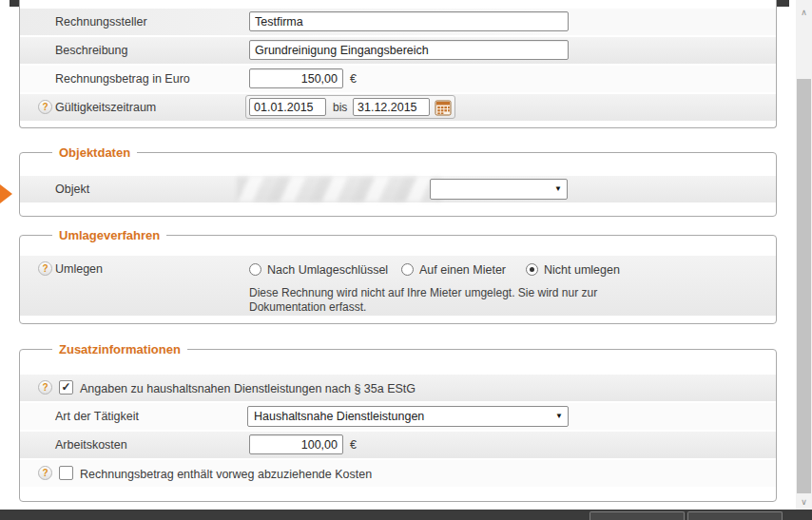 This screenshot has height=520, width=812. What do you see at coordinates (226, 474) in the screenshot?
I see `vorweg-checkbox-label: Rechnungsbetrag enthält vorweg abzuziehe…` at bounding box center [226, 474].